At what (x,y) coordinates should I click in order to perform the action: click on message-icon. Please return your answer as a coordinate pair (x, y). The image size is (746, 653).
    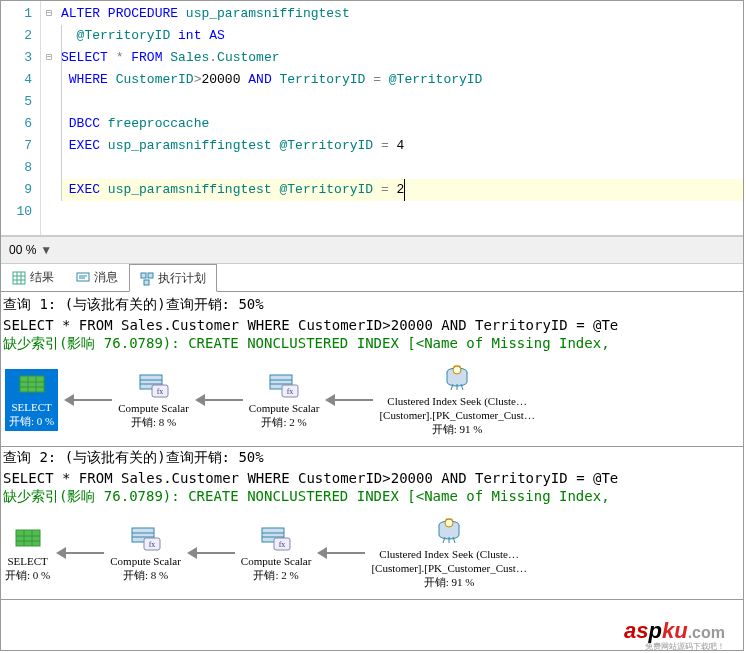
    Looking at the image, I should click on (83, 278).